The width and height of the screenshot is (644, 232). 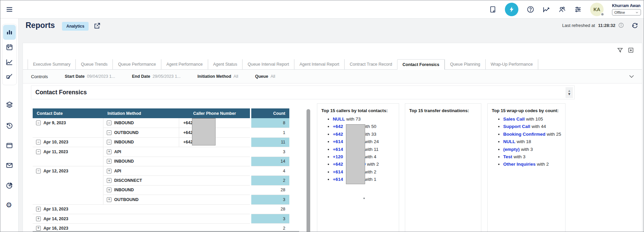 What do you see at coordinates (9, 47) in the screenshot?
I see `sidebar-item-calendar` at bounding box center [9, 47].